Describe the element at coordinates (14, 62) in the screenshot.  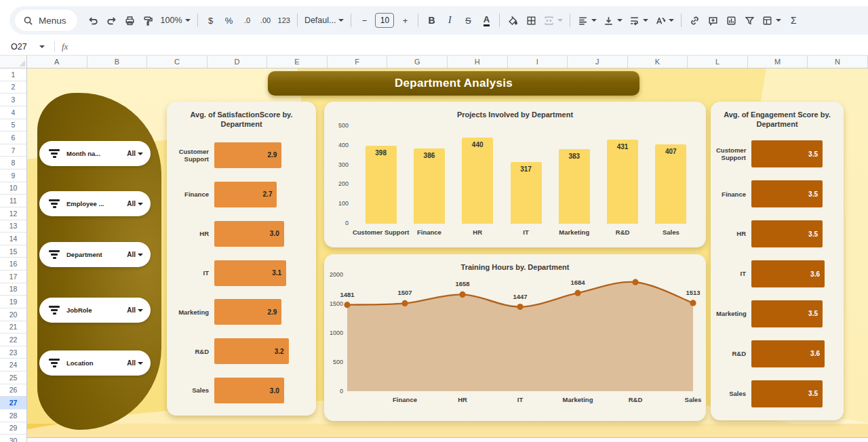
I see `select-all-corner` at that location.